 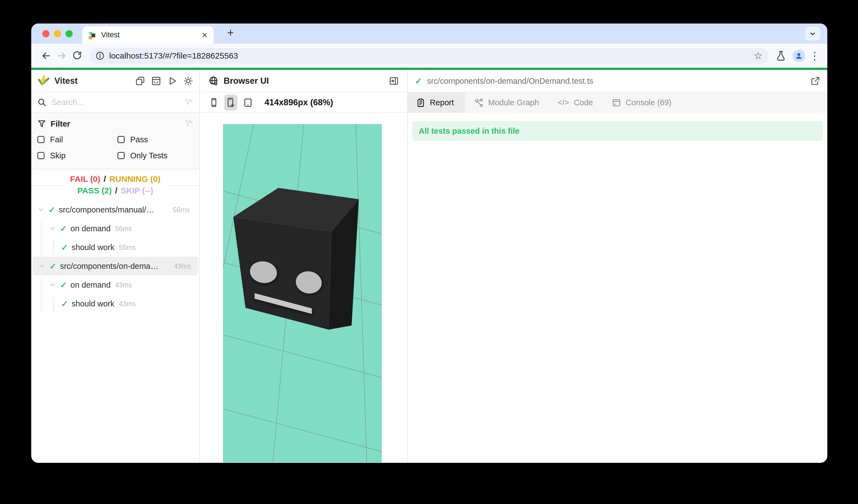 What do you see at coordinates (46, 56) in the screenshot?
I see `back-button` at bounding box center [46, 56].